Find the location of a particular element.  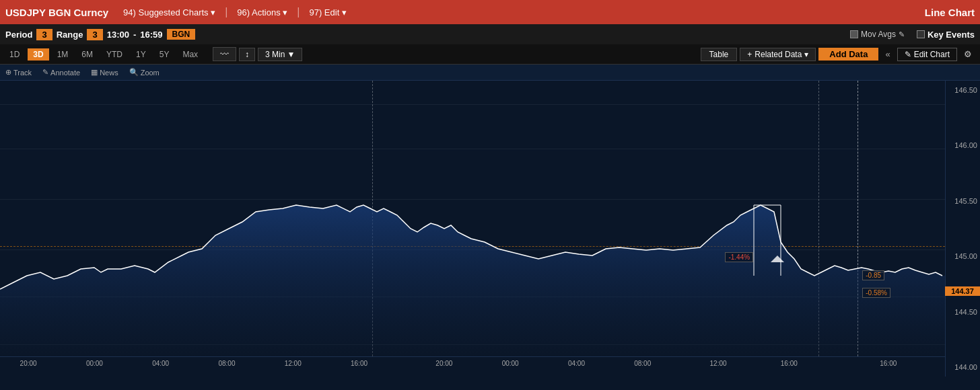

zoom-label: Zoom is located at coordinates (150, 73).